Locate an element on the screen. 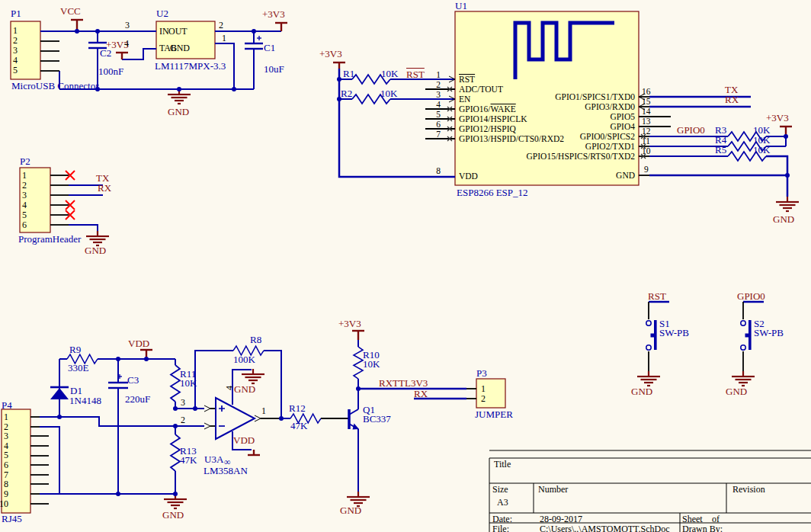 The image size is (811, 532). s2-part: SW-PB is located at coordinates (768, 333).